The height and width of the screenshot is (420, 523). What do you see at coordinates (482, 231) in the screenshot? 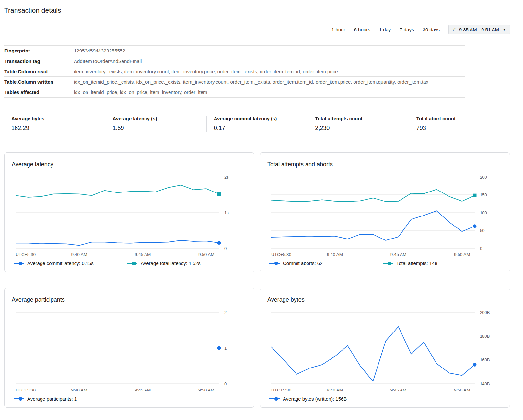
I see `svg-text: 50` at bounding box center [482, 231].